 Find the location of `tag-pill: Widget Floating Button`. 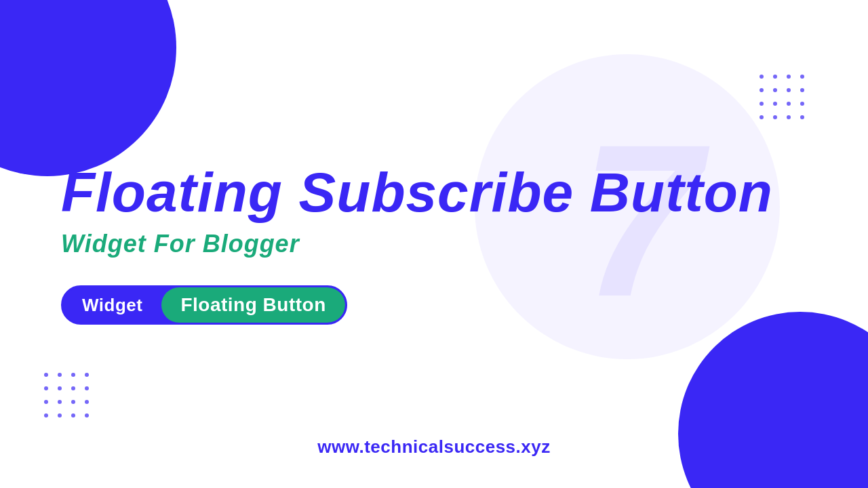

tag-pill: Widget Floating Button is located at coordinates (204, 305).